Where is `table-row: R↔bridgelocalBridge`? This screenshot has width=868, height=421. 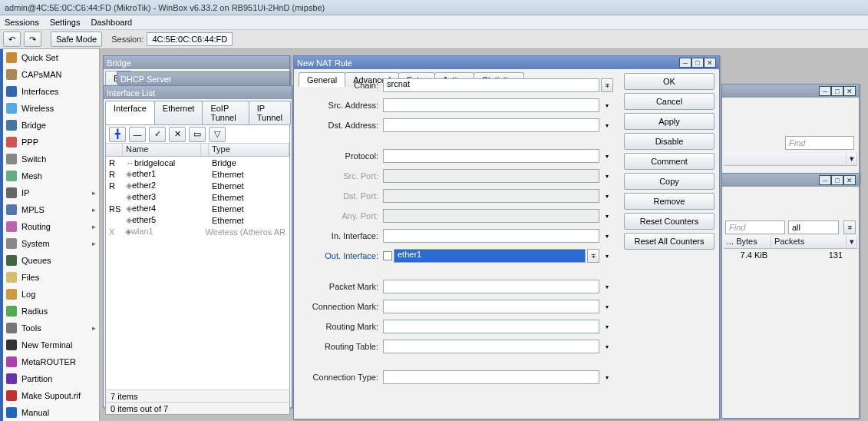
table-row: R↔bridgelocalBridge is located at coordinates (198, 163).